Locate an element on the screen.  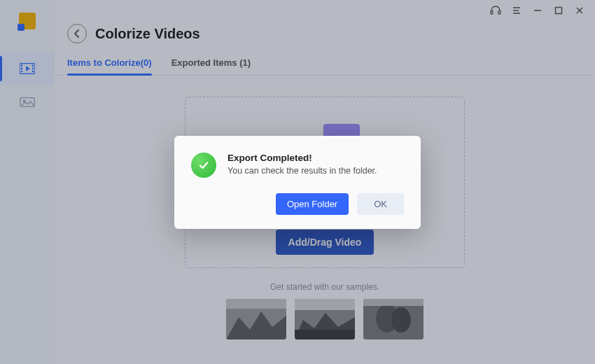
dialog-title: Export Completed! is located at coordinates (302, 158).